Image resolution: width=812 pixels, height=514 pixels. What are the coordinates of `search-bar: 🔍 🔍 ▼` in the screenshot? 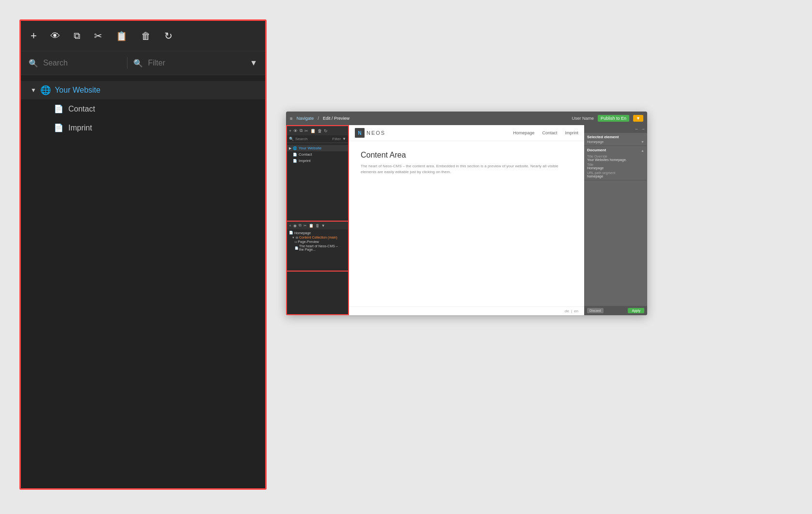 It's located at (143, 63).